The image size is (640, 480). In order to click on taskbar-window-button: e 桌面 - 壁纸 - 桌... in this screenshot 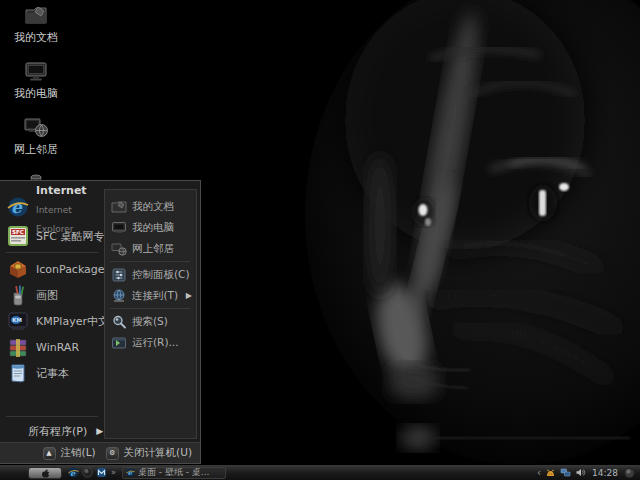, I will do `click(174, 473)`.